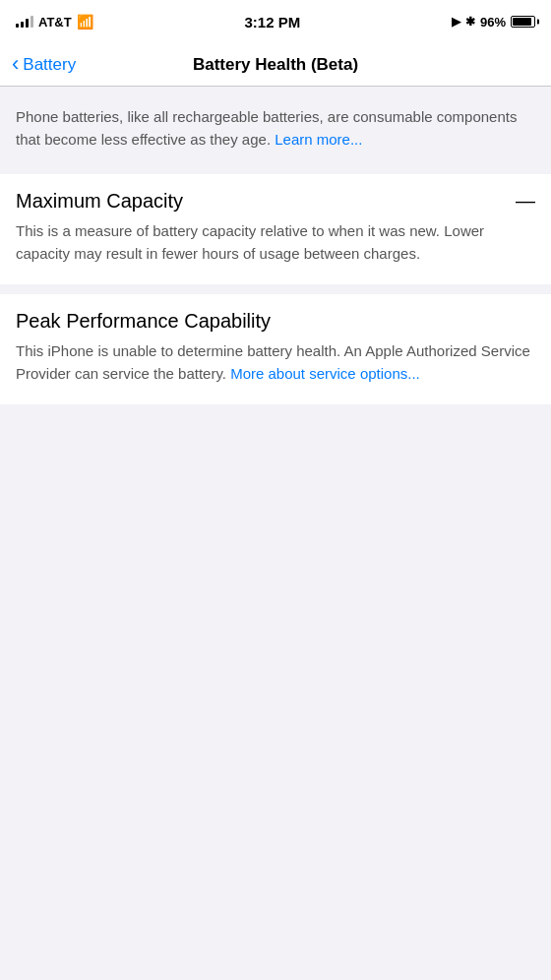 This screenshot has height=980, width=551. I want to click on signal-icon, so click(25, 22).